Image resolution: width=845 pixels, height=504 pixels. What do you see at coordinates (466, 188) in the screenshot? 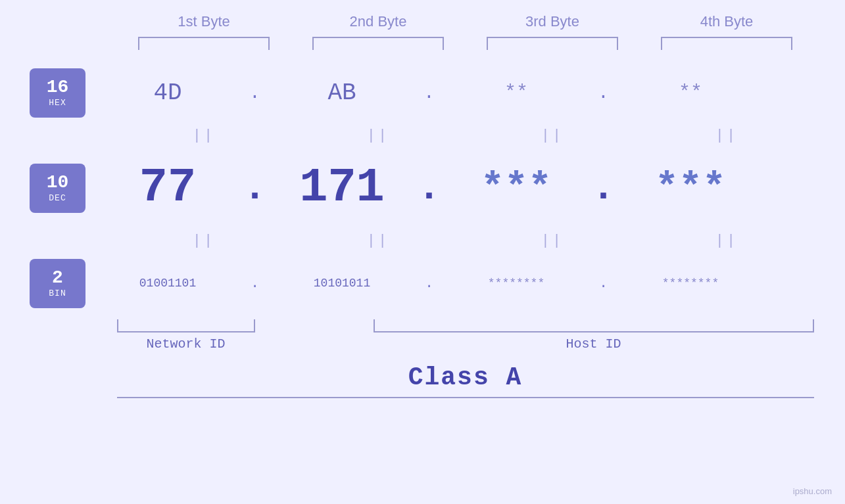
I see `dec-cells: 77 . 171 . *** . ***` at bounding box center [466, 188].